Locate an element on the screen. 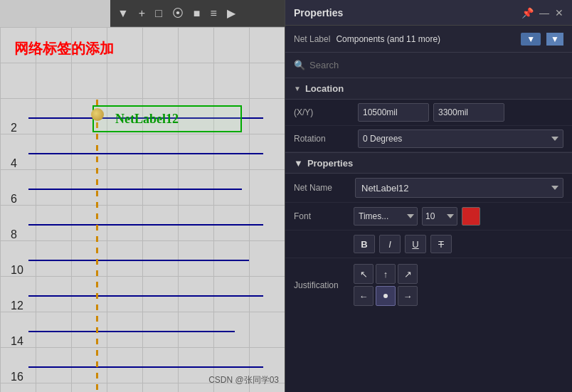 This screenshot has width=572, height=392. search-row: 🔍 is located at coordinates (428, 65).